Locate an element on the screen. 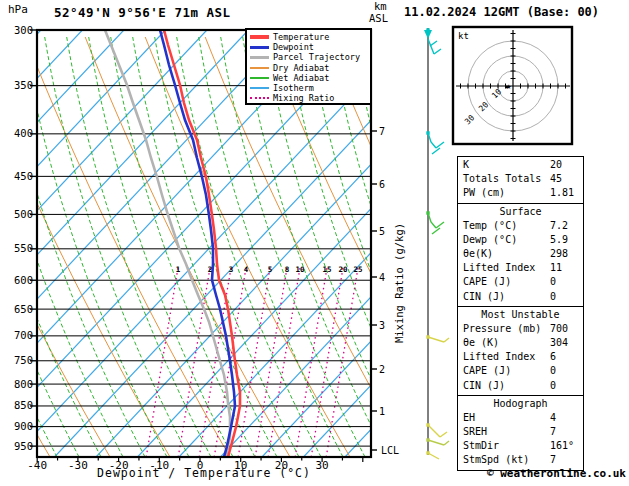 Image resolution: width=629 pixels, height=486 pixels. legend-item: Mixing Ratio is located at coordinates (310, 98).